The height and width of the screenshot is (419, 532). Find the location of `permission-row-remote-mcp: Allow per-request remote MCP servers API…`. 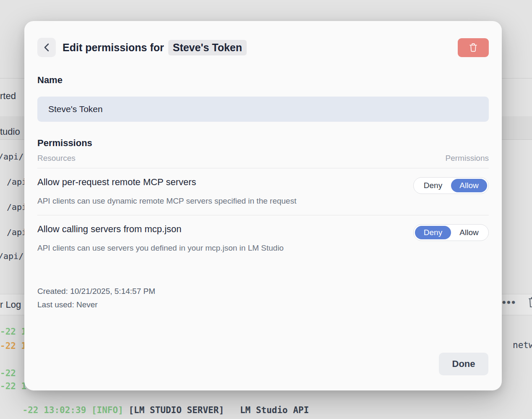

permission-row-remote-mcp: Allow per-request remote MCP servers API… is located at coordinates (263, 191).